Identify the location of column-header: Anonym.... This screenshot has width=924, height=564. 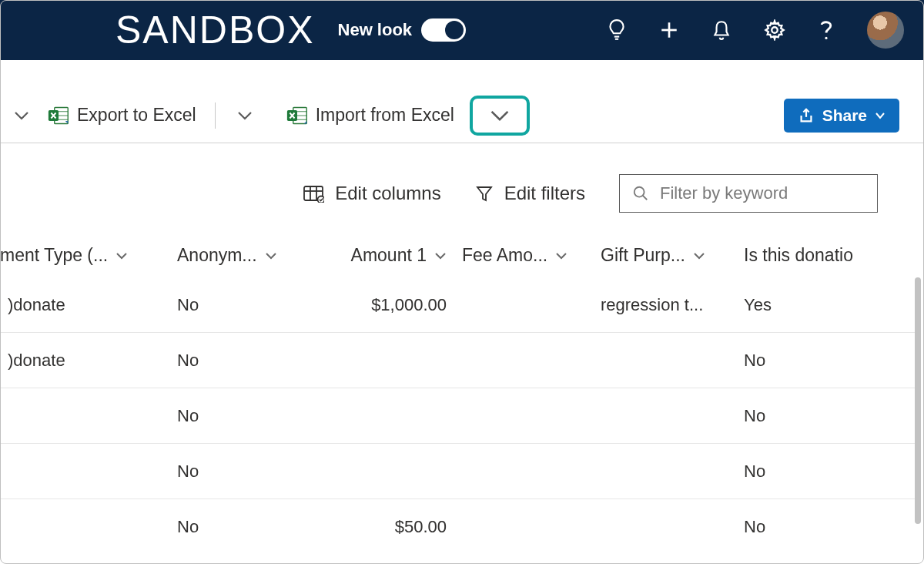
(243, 256).